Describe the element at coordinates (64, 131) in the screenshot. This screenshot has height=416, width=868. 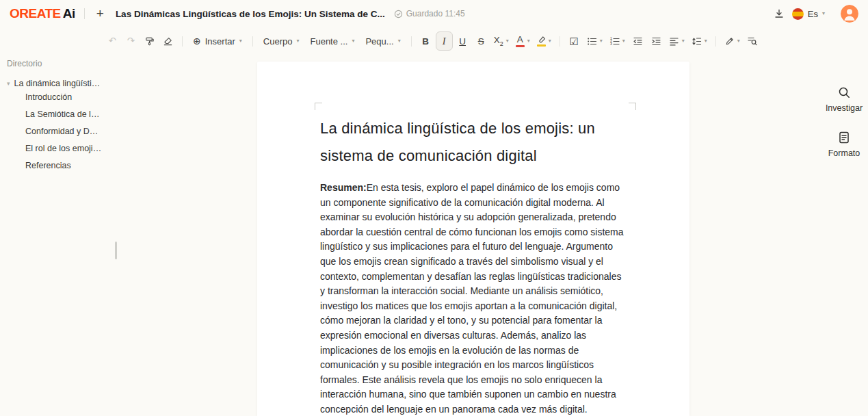
I see `sidebar-item-conformidad: Conformidad y D…` at that location.